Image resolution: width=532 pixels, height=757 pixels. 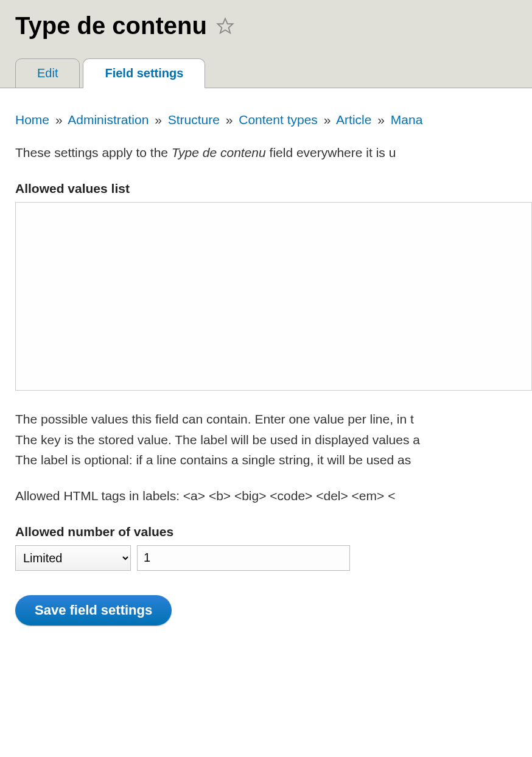 What do you see at coordinates (274, 532) in the screenshot?
I see `cardinality-label: Allowed number of values` at bounding box center [274, 532].